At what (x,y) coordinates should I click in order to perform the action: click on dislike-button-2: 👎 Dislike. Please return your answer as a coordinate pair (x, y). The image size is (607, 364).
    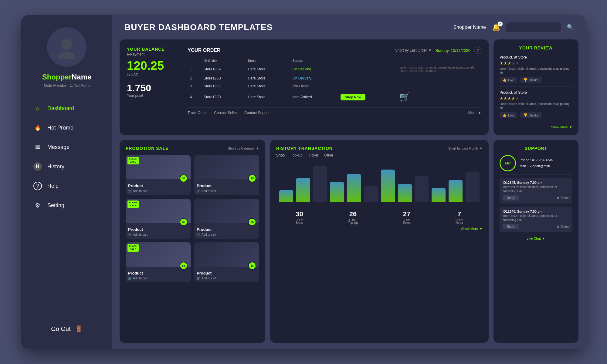
    Looking at the image, I should click on (531, 115).